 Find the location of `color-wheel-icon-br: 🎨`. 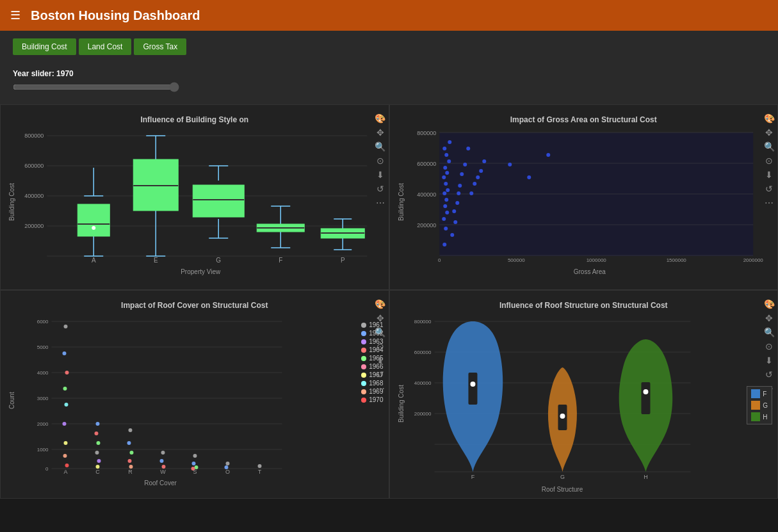

color-wheel-icon-br: 🎨 is located at coordinates (769, 304).